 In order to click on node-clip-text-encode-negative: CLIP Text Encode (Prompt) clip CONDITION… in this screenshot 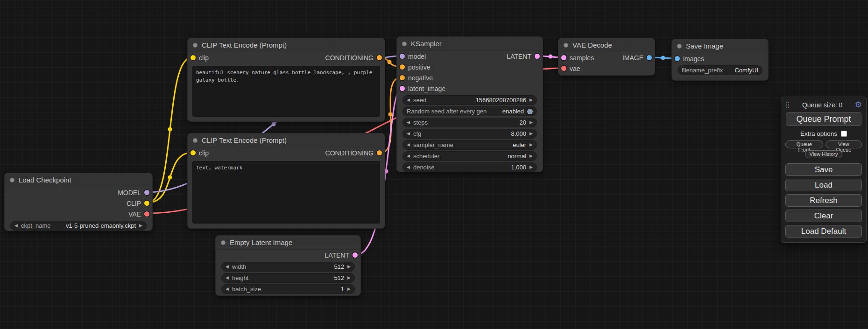, I will do `click(286, 181)`.